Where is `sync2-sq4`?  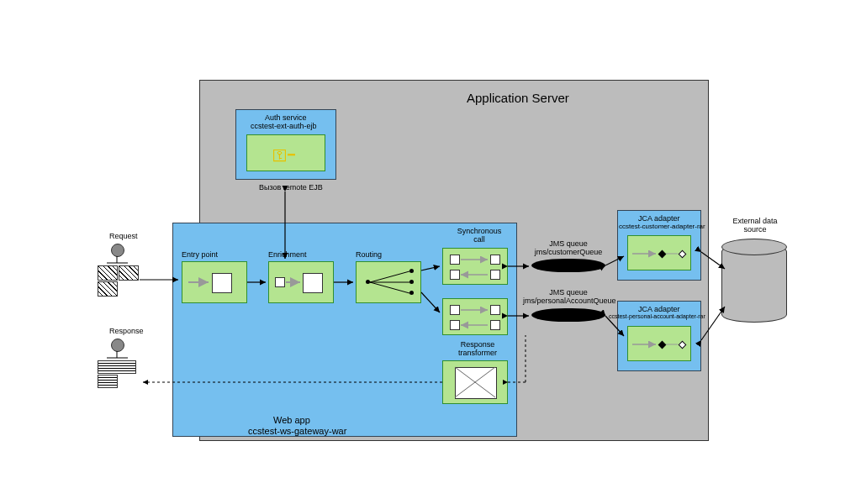
sync2-sq4 is located at coordinates (495, 325).